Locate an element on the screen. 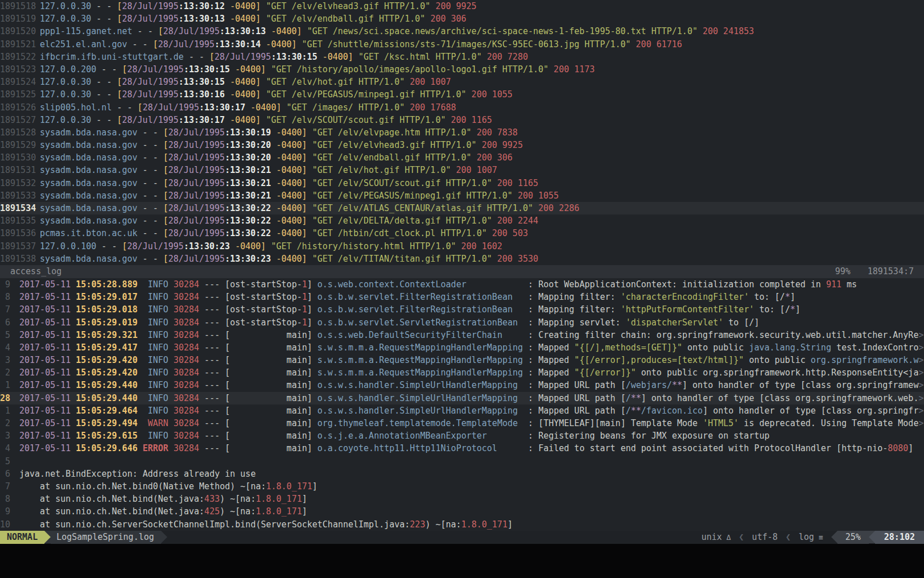 This screenshot has height=578, width=924. log-line-text: 127.0.0.200 - - [28/Jul/1995:13:30:15 -0… is located at coordinates (317, 69).